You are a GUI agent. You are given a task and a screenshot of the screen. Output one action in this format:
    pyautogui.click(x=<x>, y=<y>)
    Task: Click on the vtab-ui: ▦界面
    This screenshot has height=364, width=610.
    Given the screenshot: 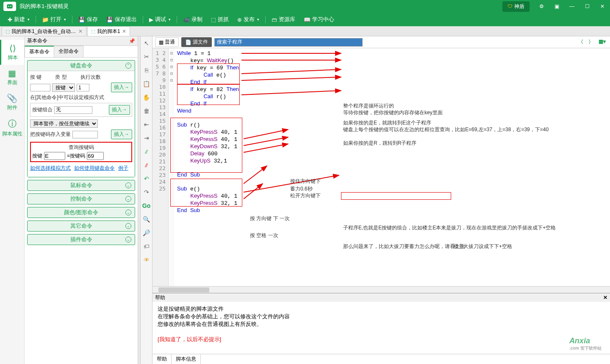 What is the action you would take?
    pyautogui.click(x=12, y=77)
    